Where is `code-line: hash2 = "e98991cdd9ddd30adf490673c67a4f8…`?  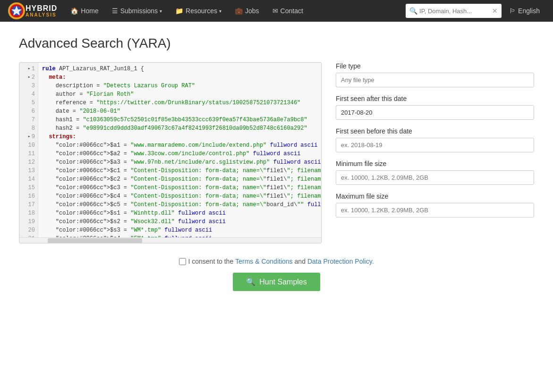 code-line: hash2 = "e98991cdd9ddd30adf490673c67a4f8… is located at coordinates (180, 128).